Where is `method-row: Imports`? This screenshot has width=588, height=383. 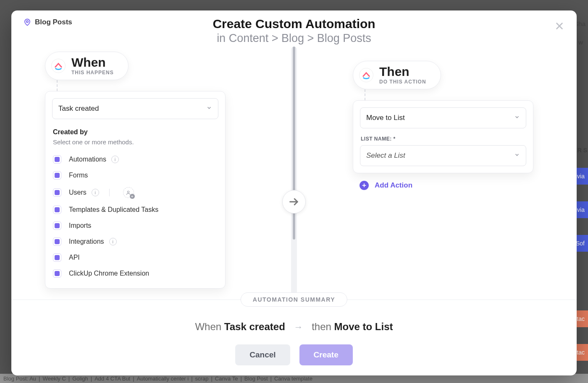
method-row: Imports is located at coordinates (135, 226).